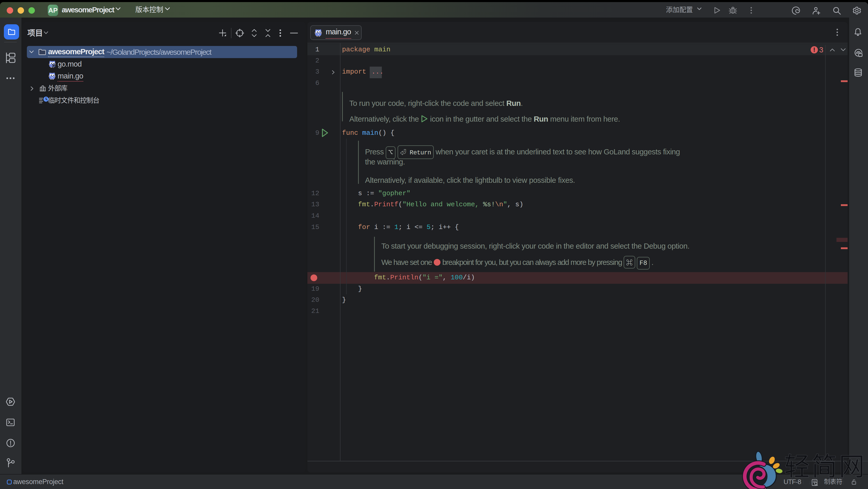 This screenshot has width=868, height=489. Describe the element at coordinates (817, 482) in the screenshot. I see `svg-text: QJianNet` at that location.